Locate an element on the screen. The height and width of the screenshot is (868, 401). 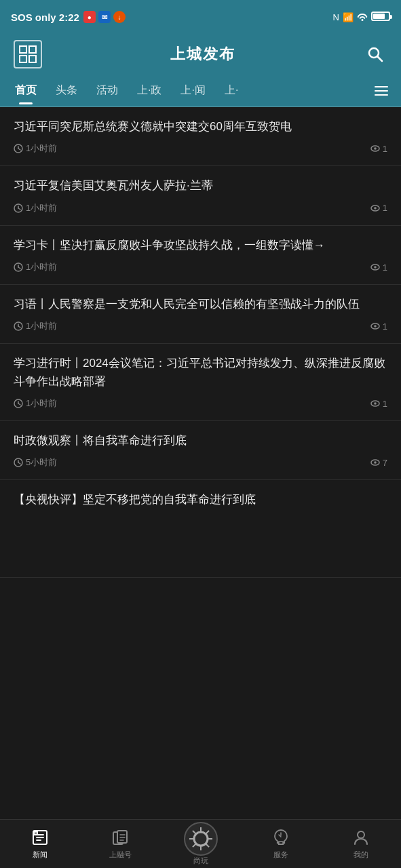
app-logo is located at coordinates (28, 54).